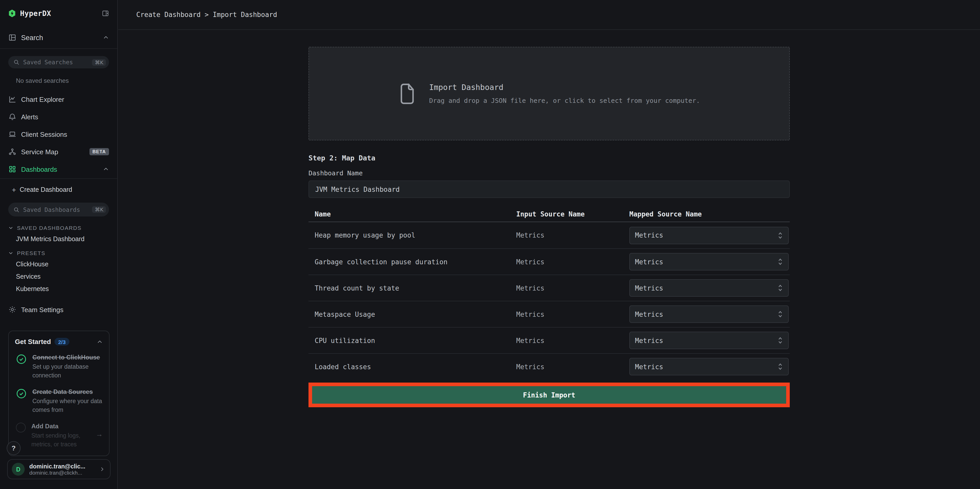  Describe the element at coordinates (549, 395) in the screenshot. I see `finish-import-button: Finish Import` at that location.